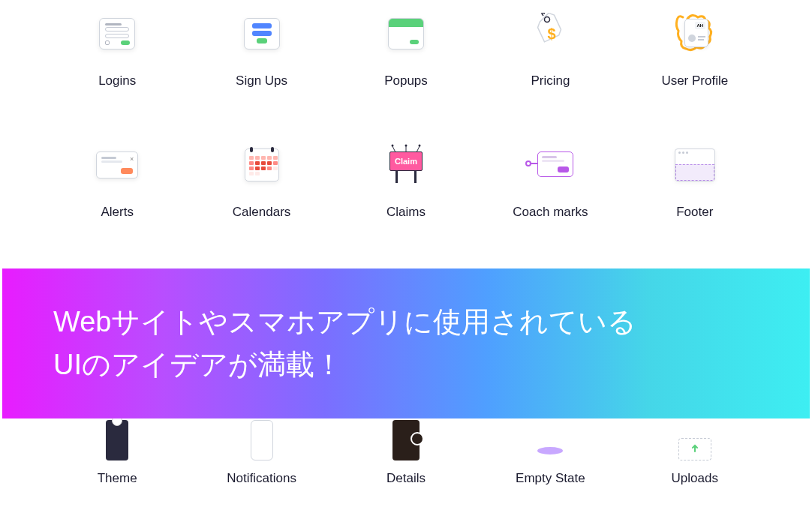 The image size is (812, 507). What do you see at coordinates (261, 188) in the screenshot?
I see `category-calendars: Calendars` at bounding box center [261, 188].